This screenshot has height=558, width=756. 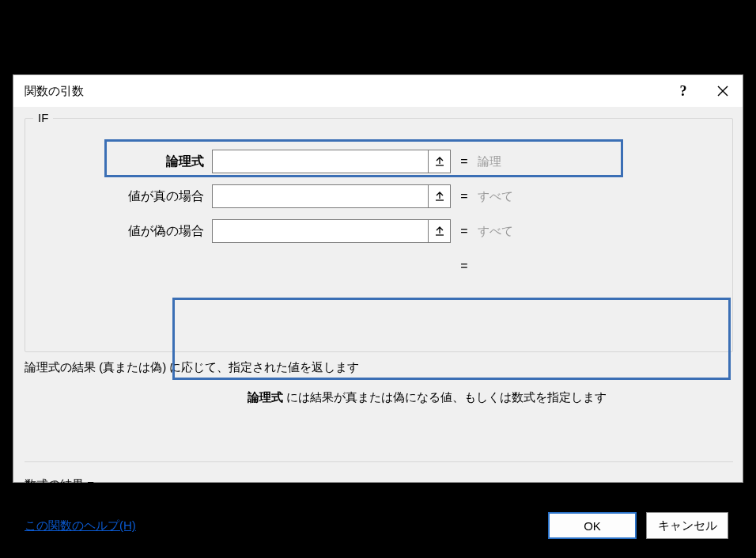 What do you see at coordinates (379, 266) in the screenshot?
I see `result-preview-row: =` at bounding box center [379, 266].